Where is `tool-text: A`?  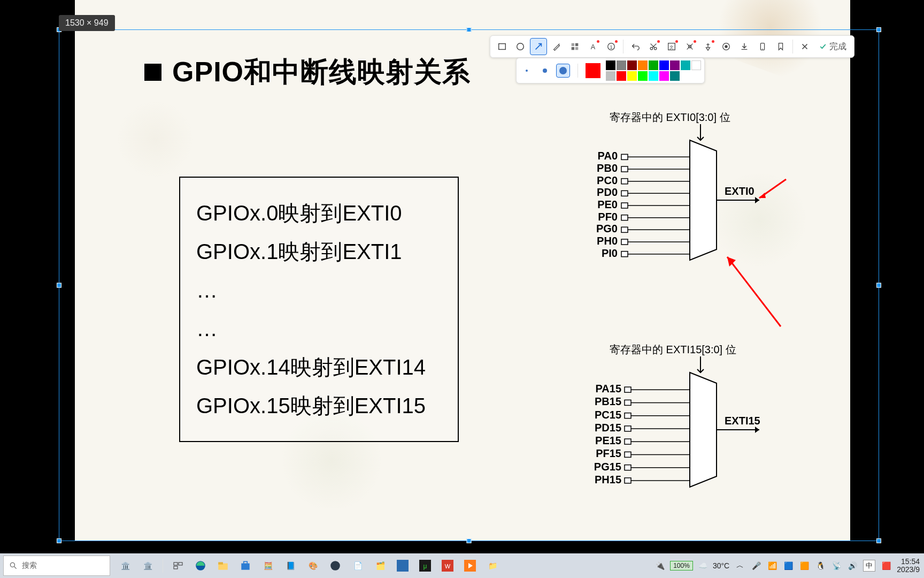
tool-text: A is located at coordinates (593, 47).